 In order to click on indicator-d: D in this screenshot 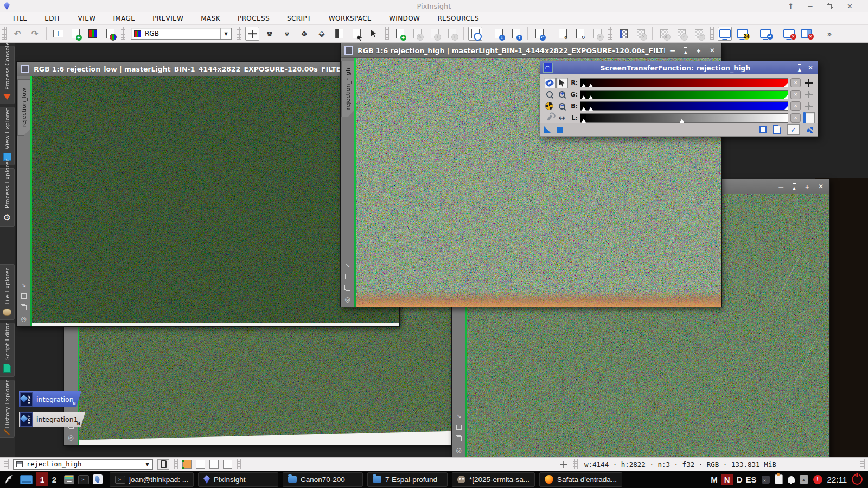, I will do `click(740, 479)`.